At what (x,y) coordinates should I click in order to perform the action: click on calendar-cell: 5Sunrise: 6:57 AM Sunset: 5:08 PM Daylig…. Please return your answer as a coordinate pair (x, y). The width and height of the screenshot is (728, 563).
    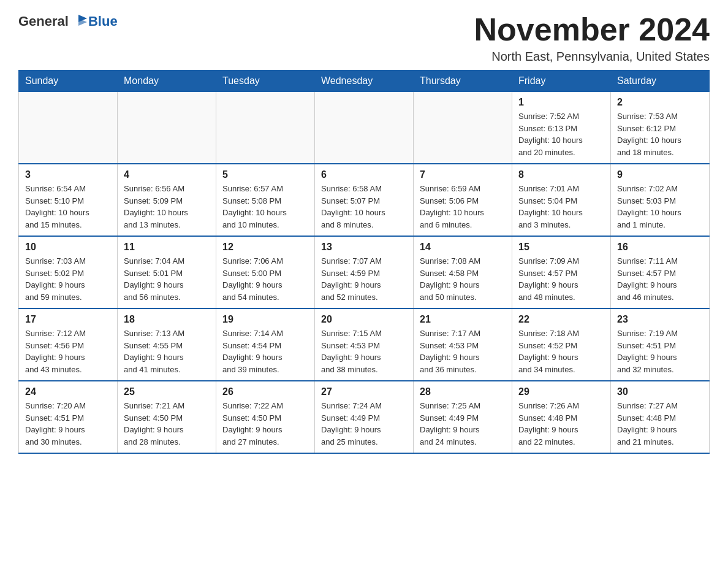
    Looking at the image, I should click on (266, 200).